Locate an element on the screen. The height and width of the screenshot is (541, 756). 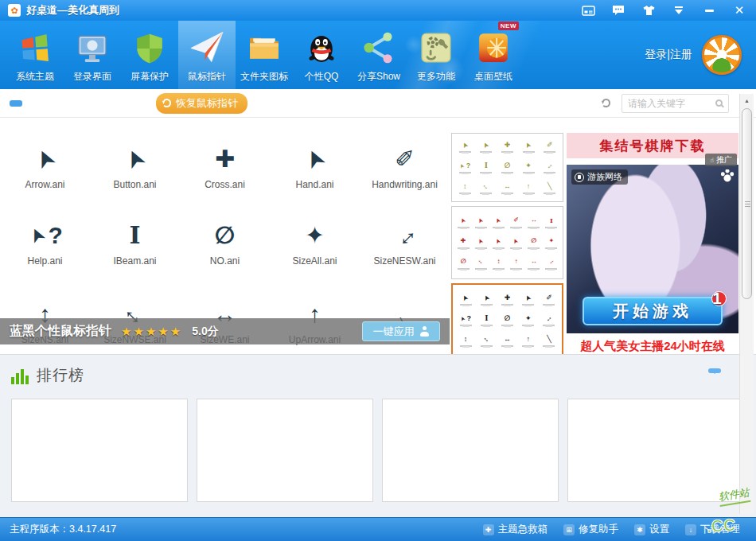
cursor-file-item: SizeAll.ani is located at coordinates (315, 237).